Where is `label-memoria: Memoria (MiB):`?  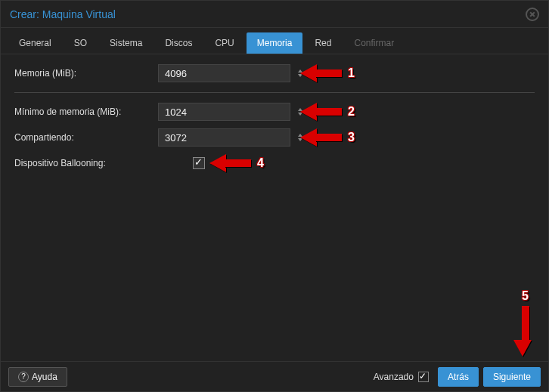
label-memoria: Memoria (MiB): is located at coordinates (86, 73).